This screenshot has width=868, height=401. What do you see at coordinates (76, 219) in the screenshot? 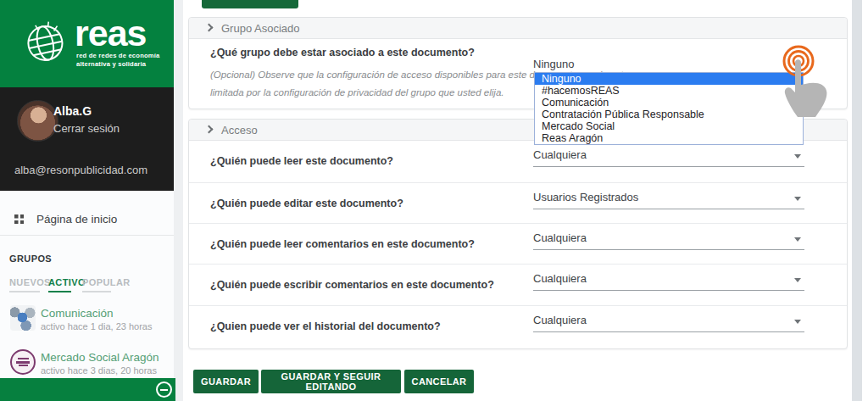
I see `home-label: Página de inicio` at bounding box center [76, 219].